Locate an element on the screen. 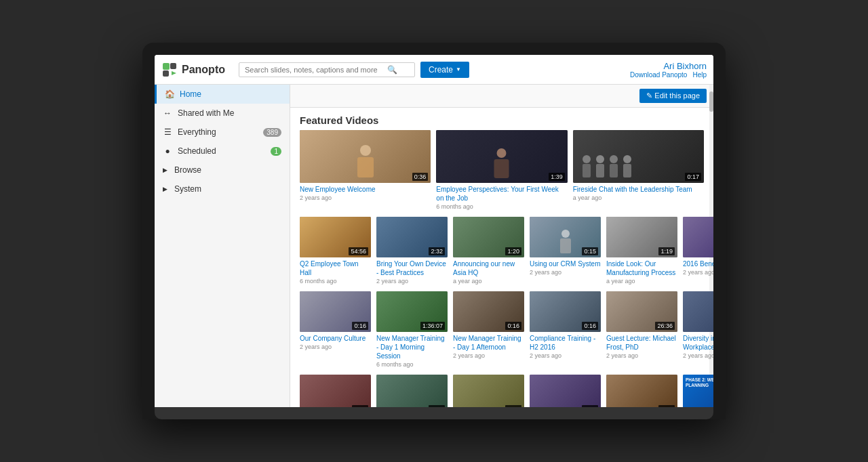 The width and height of the screenshot is (868, 462). sidebar-label-system: System is located at coordinates (188, 189).